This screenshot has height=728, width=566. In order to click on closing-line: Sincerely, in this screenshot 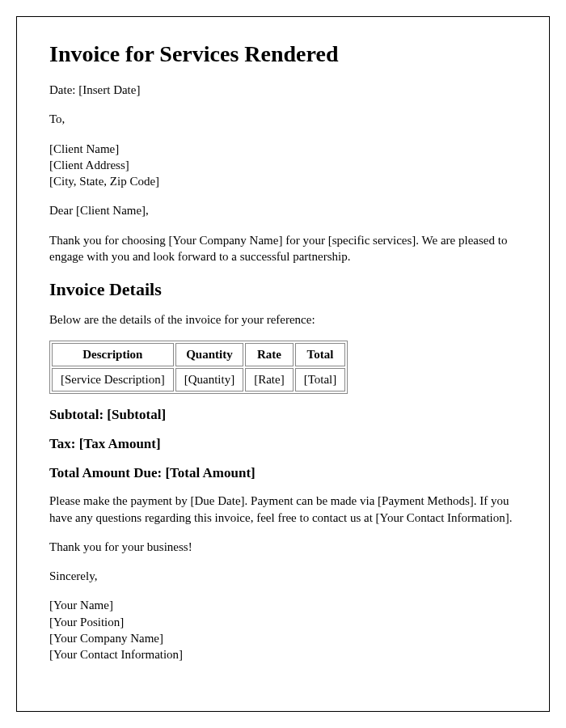, I will do `click(283, 576)`.